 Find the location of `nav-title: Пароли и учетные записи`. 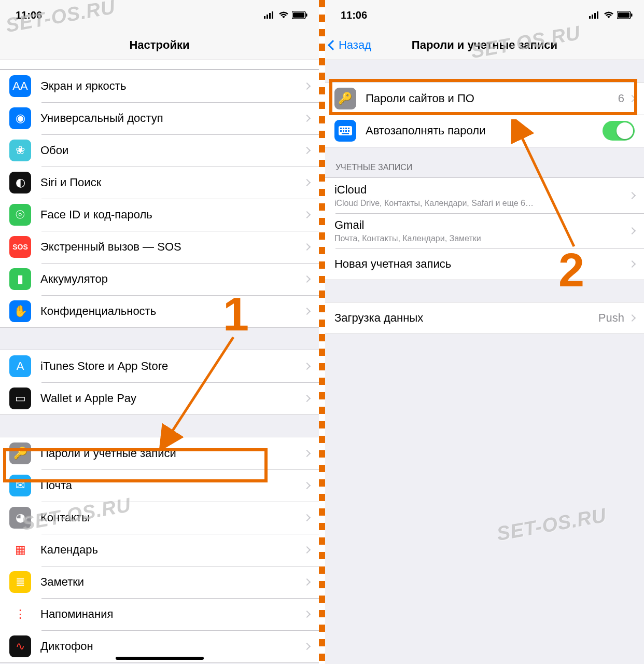

nav-title: Пароли и учетные записи is located at coordinates (484, 45).